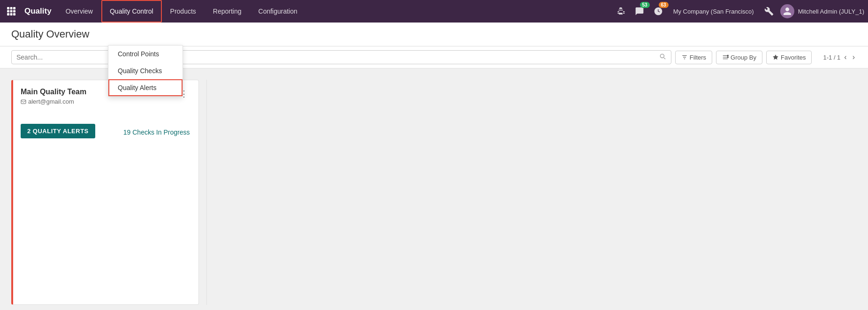 The height and width of the screenshot is (310, 868). What do you see at coordinates (621, 11) in the screenshot?
I see `bug-icon-btn` at bounding box center [621, 11].